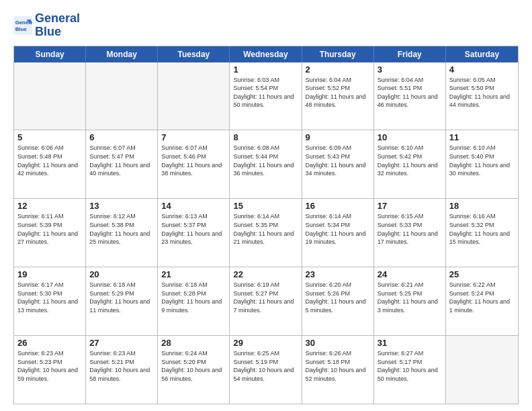 The image size is (532, 411). What do you see at coordinates (482, 274) in the screenshot?
I see `day-number: 25` at bounding box center [482, 274].